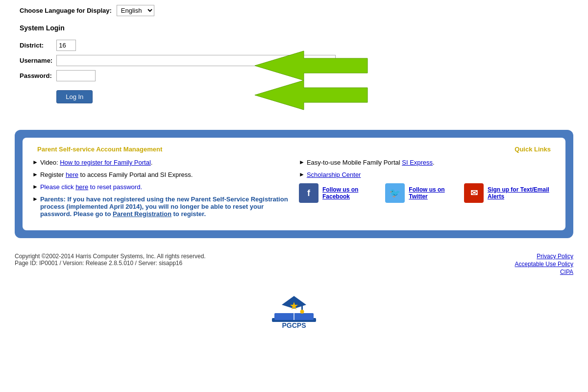  I want to click on parent-registration-link: Parent Registration, so click(142, 214).